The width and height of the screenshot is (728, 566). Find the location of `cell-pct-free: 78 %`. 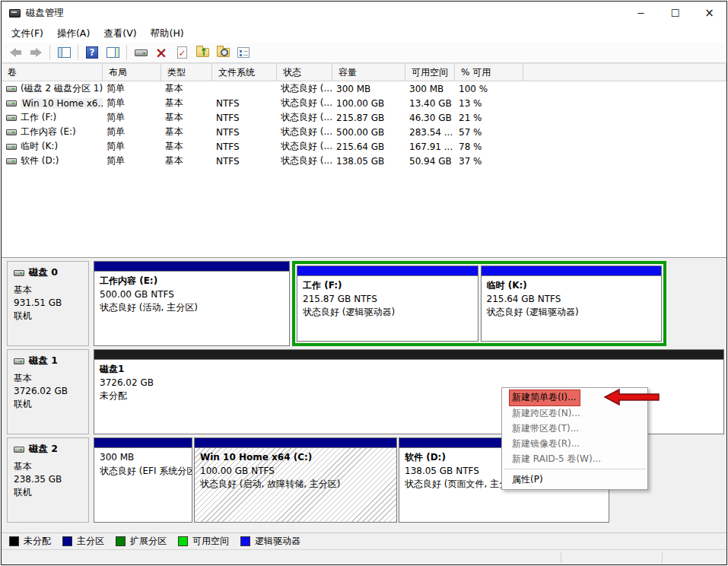

cell-pct-free: 78 % is located at coordinates (489, 146).